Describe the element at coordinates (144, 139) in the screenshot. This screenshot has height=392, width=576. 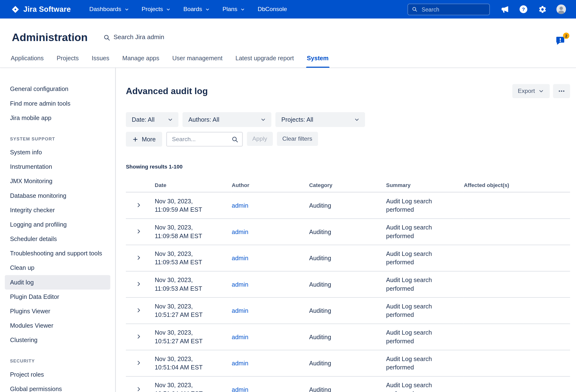
I see `more-filters-button: More` at that location.